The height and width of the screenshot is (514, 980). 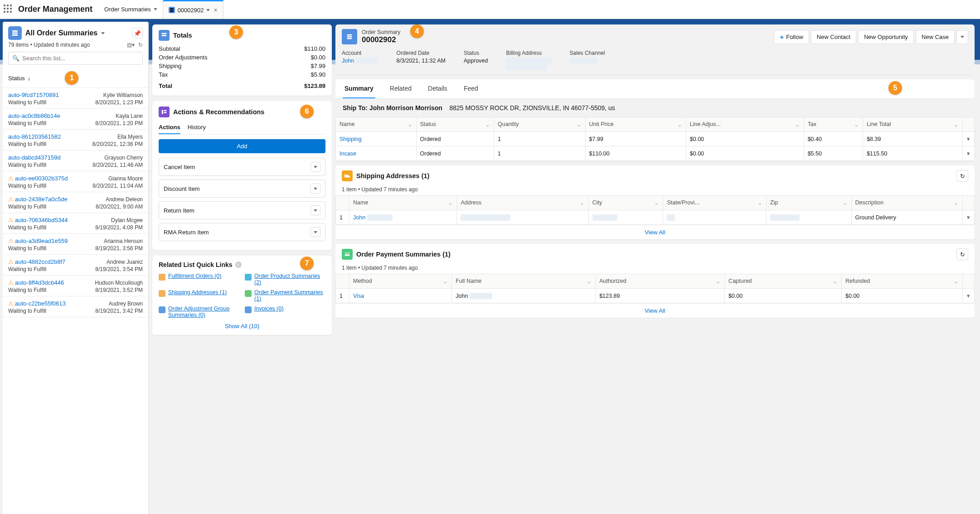 I want to click on list-item: ⚠auto-ee00302b375dGianna MooreWaiting to…, so click(x=75, y=182).